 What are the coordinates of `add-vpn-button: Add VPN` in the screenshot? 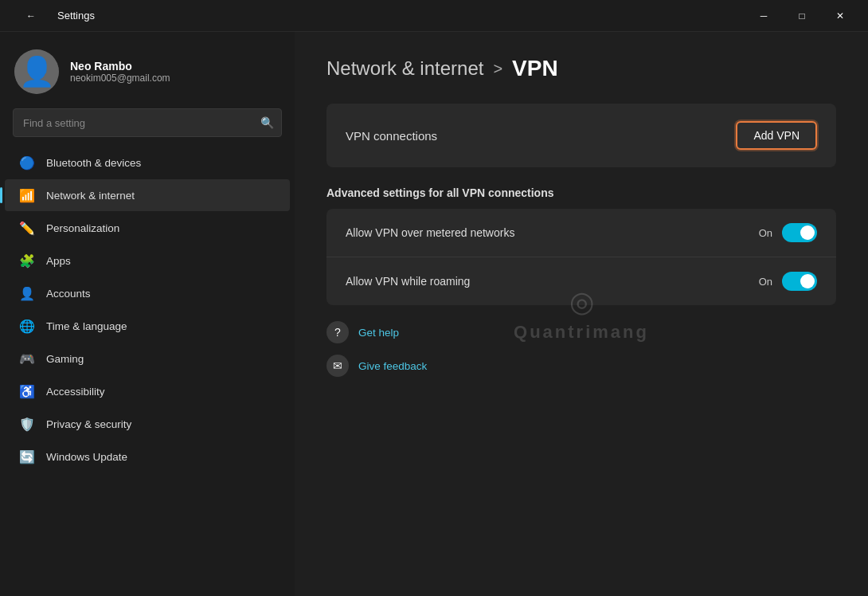 It's located at (776, 135).